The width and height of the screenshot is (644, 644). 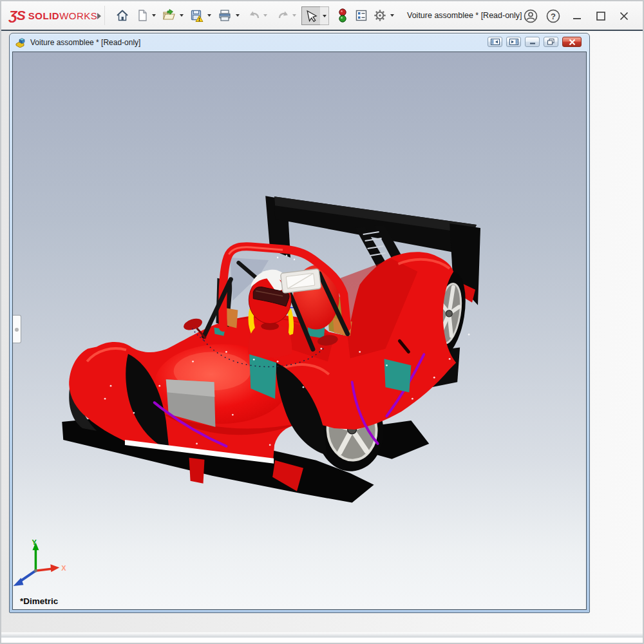 What do you see at coordinates (311, 16) in the screenshot?
I see `select-arrow-icon` at bounding box center [311, 16].